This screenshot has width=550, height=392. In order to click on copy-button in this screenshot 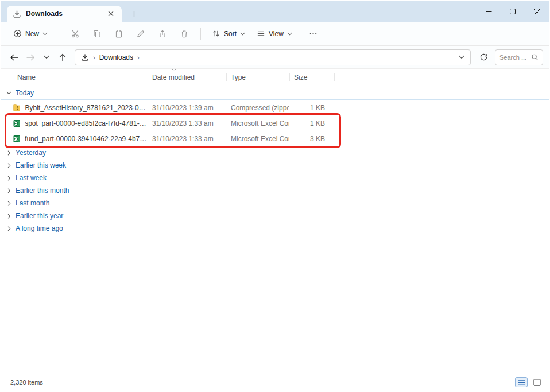, I will do `click(97, 34)`.